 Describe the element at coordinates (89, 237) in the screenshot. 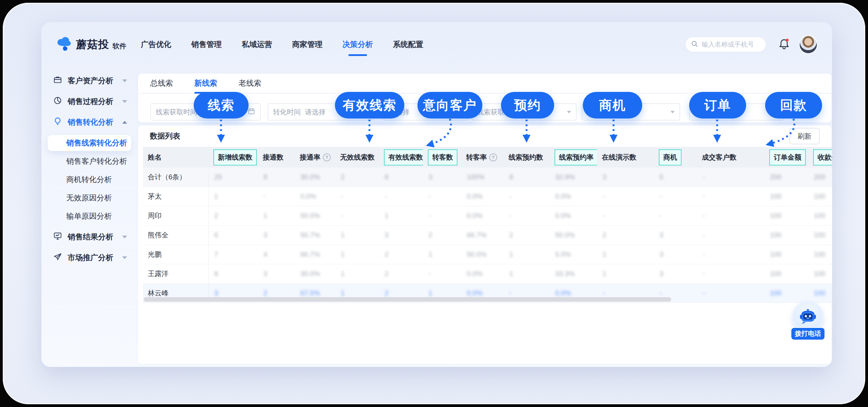

I see `sidebar-item-sales-result: 销售结果分析` at that location.